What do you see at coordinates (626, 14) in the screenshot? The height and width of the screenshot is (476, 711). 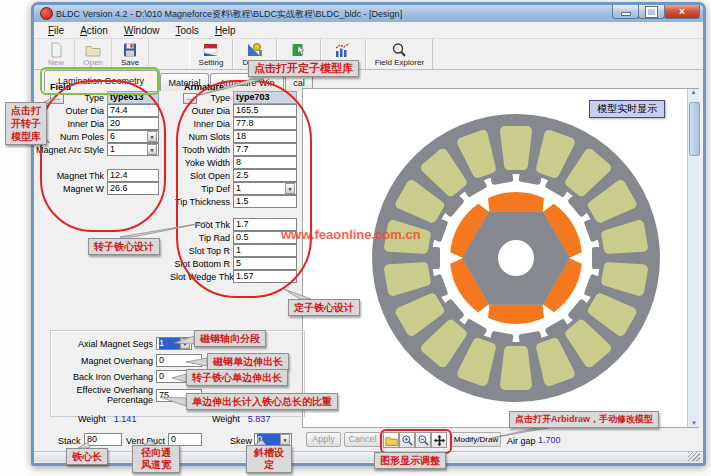 I see `minimize-icon` at bounding box center [626, 14].